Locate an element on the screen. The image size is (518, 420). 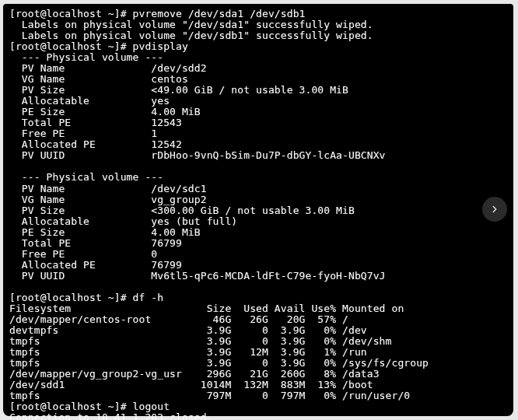
df-row: devtmpfs 3.9G 0 3.9G 0% /dev is located at coordinates (259, 331).